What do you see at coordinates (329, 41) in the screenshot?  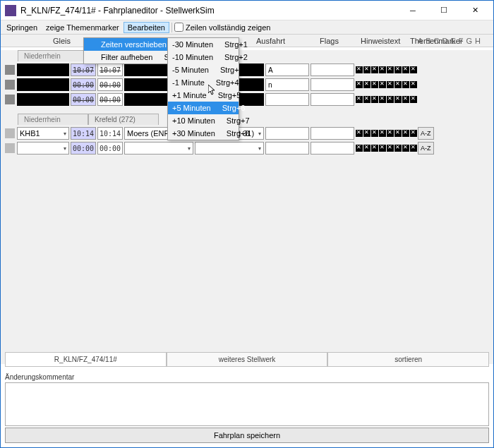 I see `col-flags: Flags` at bounding box center [329, 41].